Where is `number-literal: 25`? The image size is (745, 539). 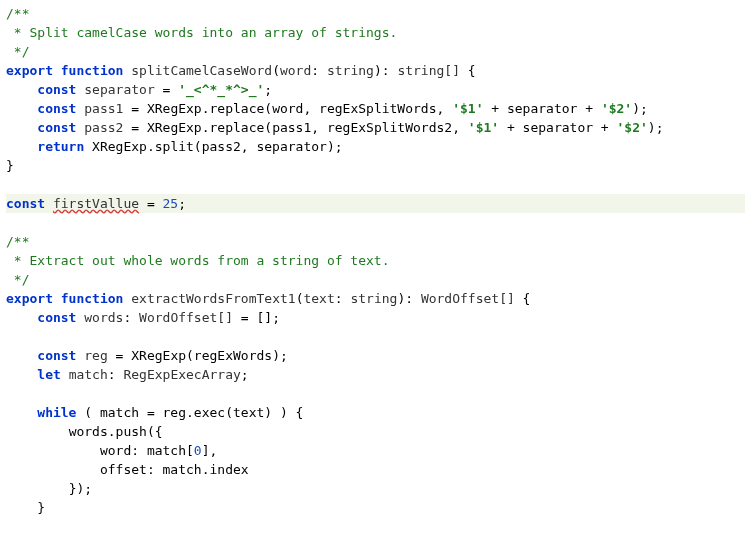
number-literal: 25 is located at coordinates (171, 204).